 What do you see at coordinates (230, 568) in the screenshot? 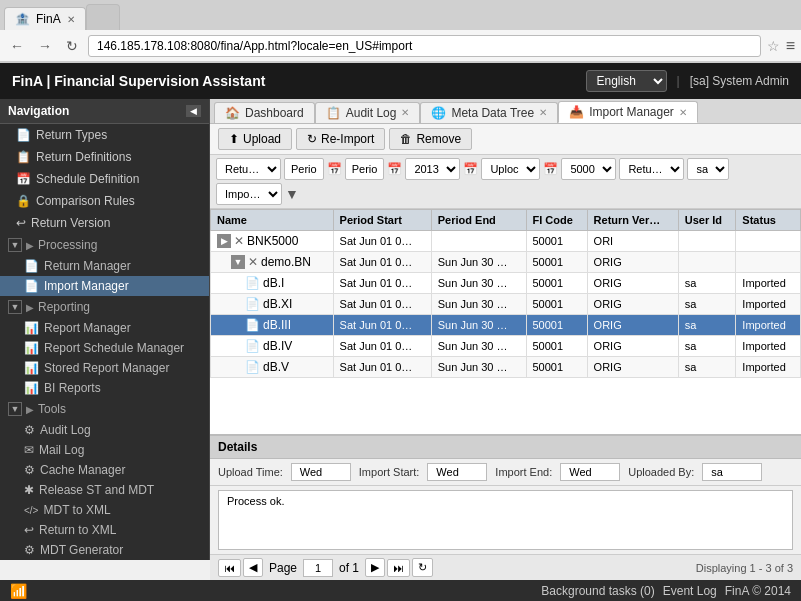
I see `first-page-btn: ⏮` at bounding box center [230, 568].